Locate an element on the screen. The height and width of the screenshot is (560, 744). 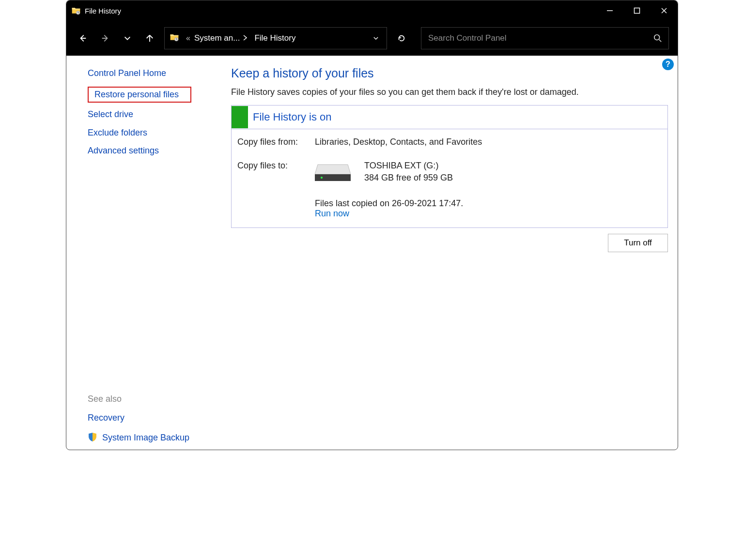
breadcrumb-system: System an... is located at coordinates (222, 38).